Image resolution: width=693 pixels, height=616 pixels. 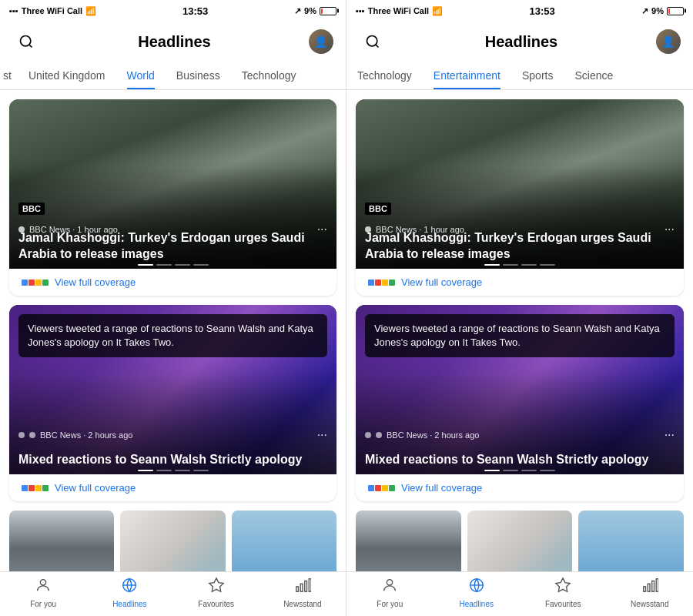 What do you see at coordinates (35, 283) in the screenshot?
I see `google-news-icon-left` at bounding box center [35, 283].